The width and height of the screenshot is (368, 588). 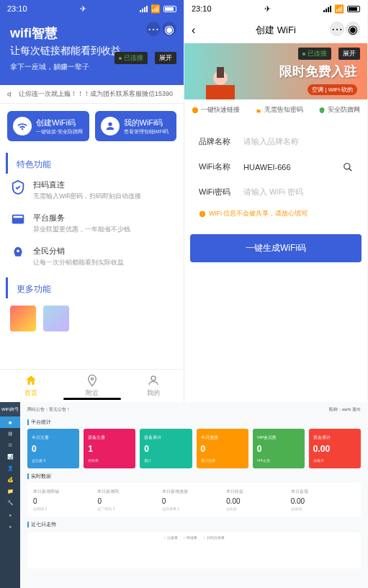 What do you see at coordinates (267, 167) in the screenshot?
I see `wifi-name-input: HUAWEI-666` at bounding box center [267, 167].